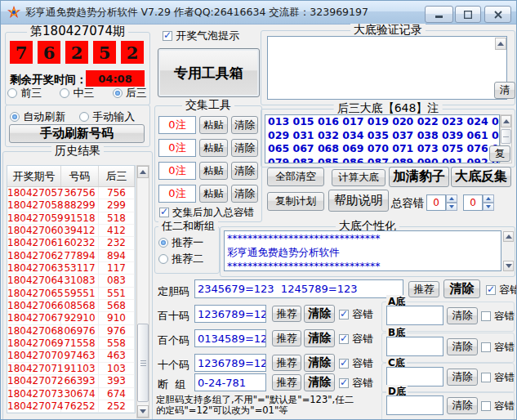 This screenshot has height=420, width=517. I want to click on table-row: 18042706608568568, so click(71, 306).